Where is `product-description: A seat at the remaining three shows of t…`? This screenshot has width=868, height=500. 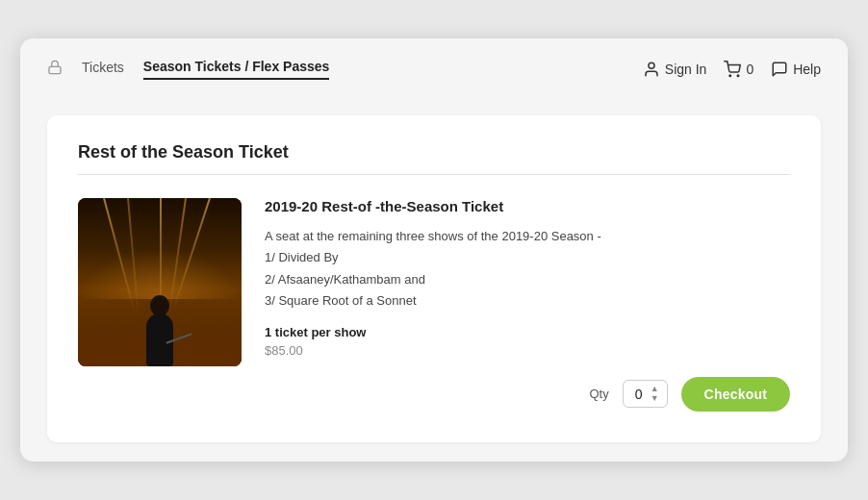
product-description: A seat at the remaining three shows of t… is located at coordinates (527, 268).